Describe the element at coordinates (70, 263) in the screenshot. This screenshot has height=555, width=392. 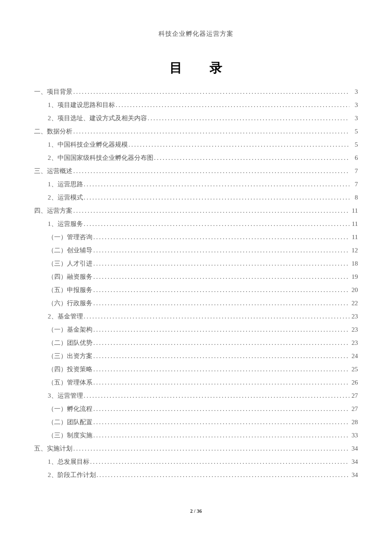
I see `toc-entry-label: （三）人才引进` at that location.